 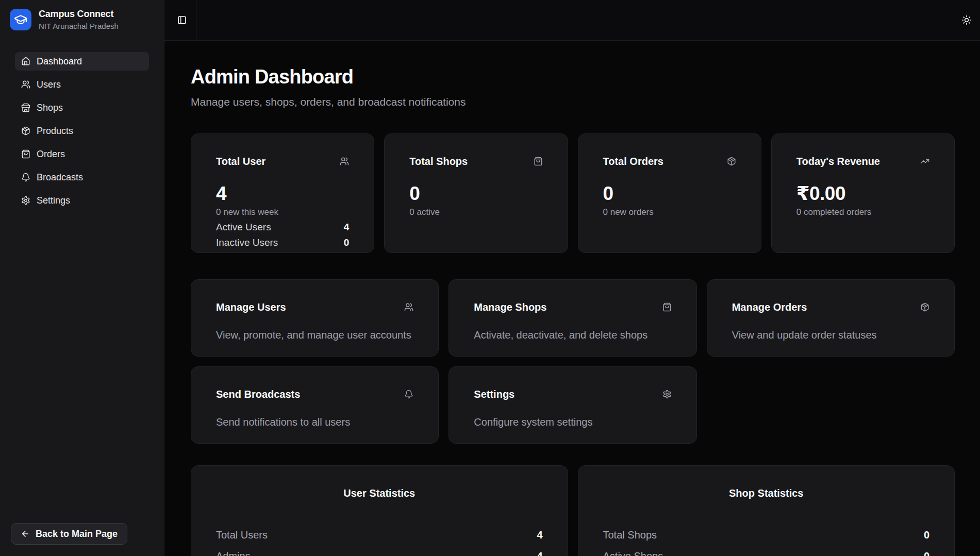 I want to click on stat-sub-value: 4, so click(x=346, y=227).